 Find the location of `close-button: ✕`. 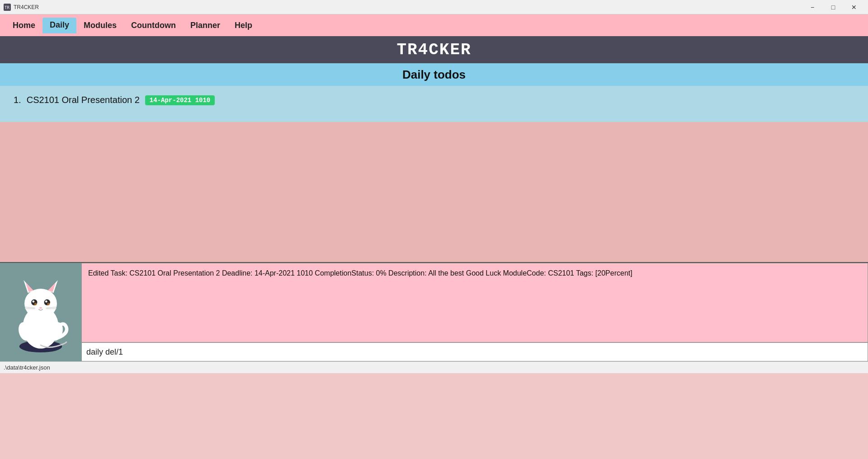

close-button: ✕ is located at coordinates (854, 7).